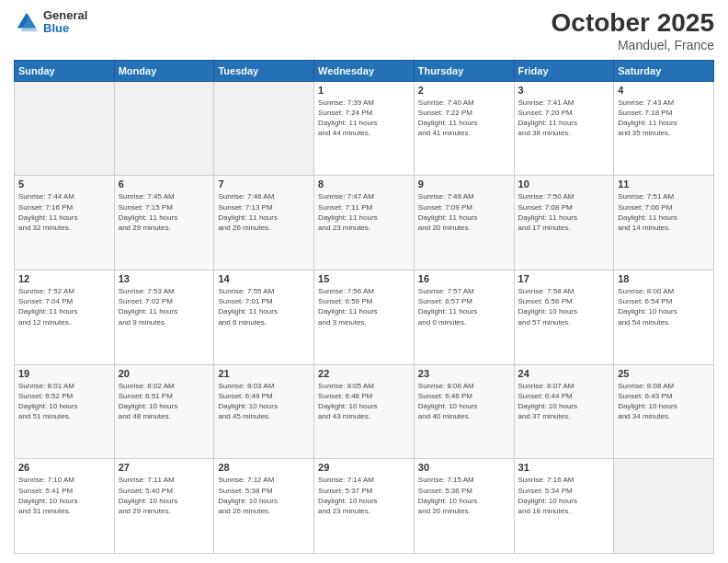 The width and height of the screenshot is (728, 563). I want to click on calendar-cell: 16Sunrise: 7:57 AM Sunset: 6:57 PM Dayli…, so click(463, 318).